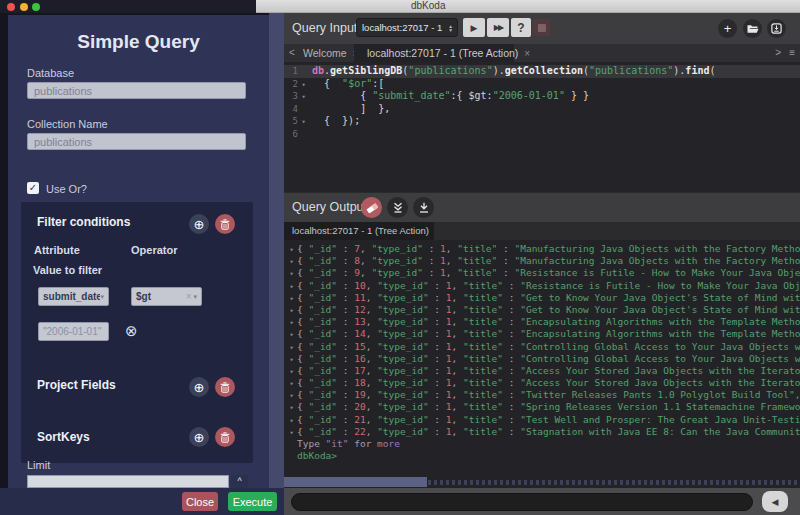  I want to click on result-row: ▾{ "_id" : 15, "type_id" : 1, "title" : …, so click(543, 347).